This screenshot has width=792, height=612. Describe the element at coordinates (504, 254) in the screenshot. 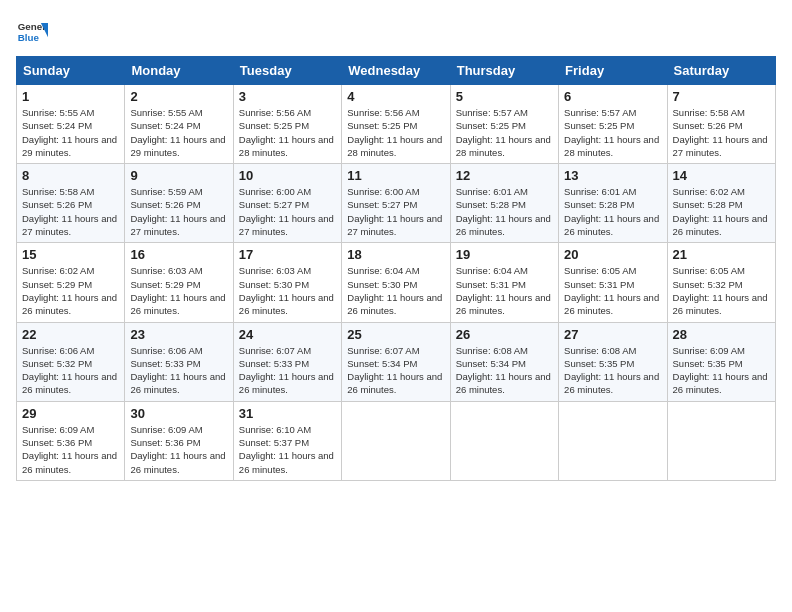

I see `day-number: 19` at that location.